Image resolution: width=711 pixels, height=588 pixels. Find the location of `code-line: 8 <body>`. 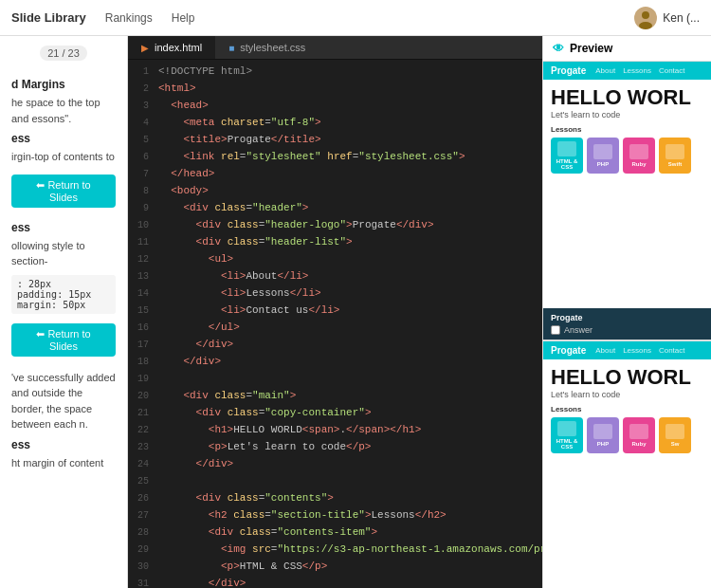

code-line: 8 <body> is located at coordinates (336, 192).